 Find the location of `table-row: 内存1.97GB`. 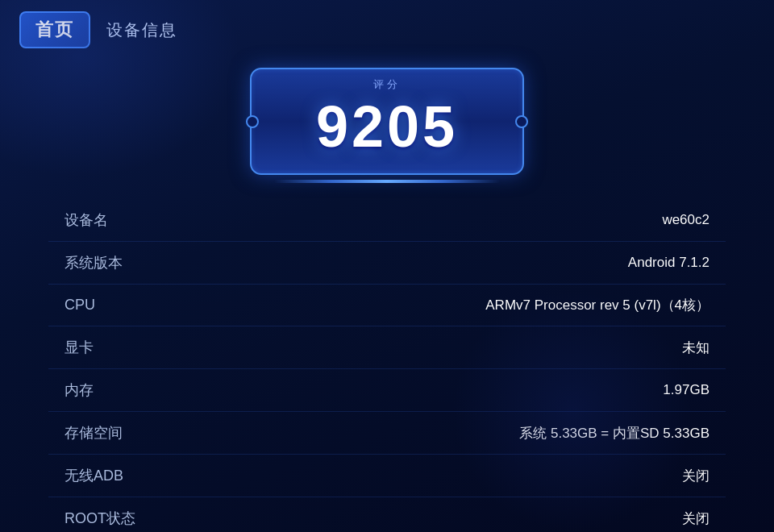

table-row: 内存1.97GB is located at coordinates (387, 390).